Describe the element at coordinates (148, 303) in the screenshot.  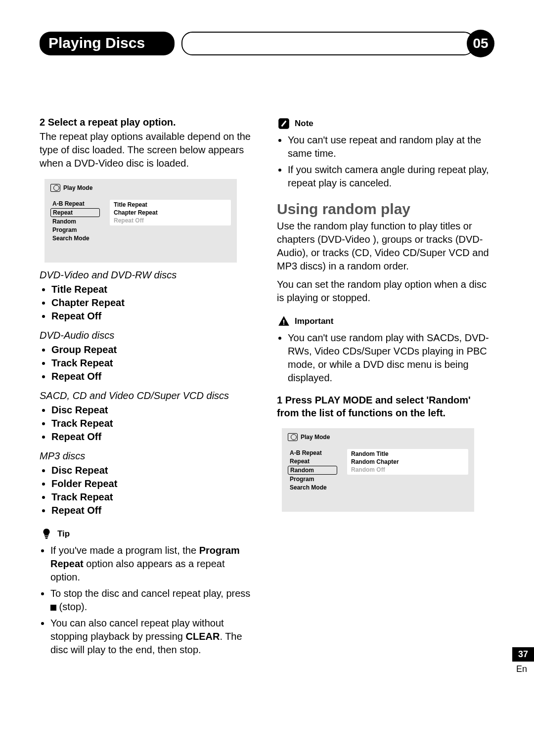
I see `repeat-options-list: Title RepeatChapter RepeatRepeat Off` at that location.